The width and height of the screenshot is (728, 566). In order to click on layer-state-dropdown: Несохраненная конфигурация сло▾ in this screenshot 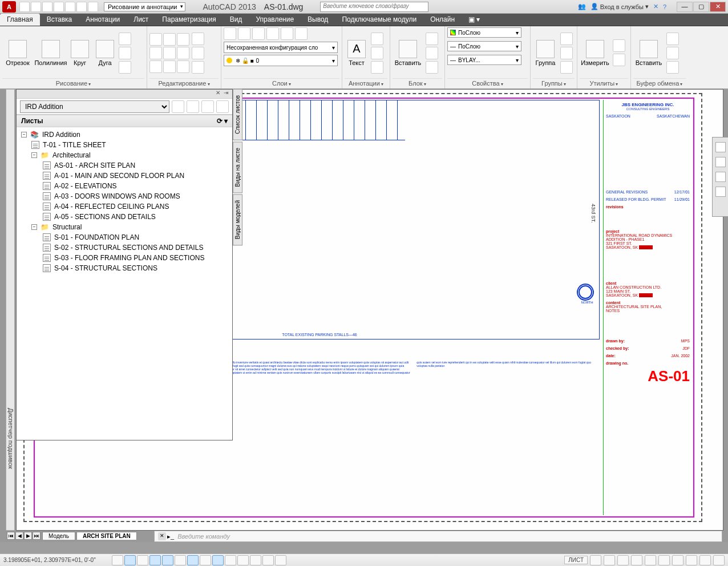, I will do `click(281, 47)`.